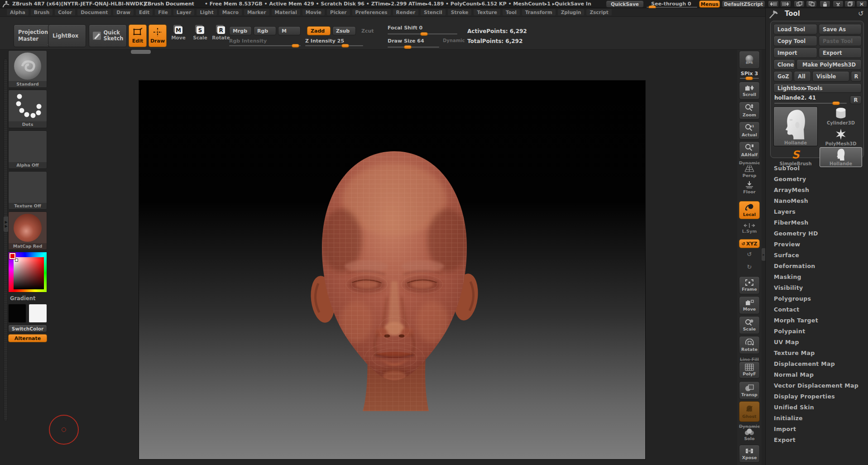 This screenshot has width=868, height=465. Describe the element at coordinates (841, 137) in the screenshot. I see `tool-item-polymesh3d: PolyMesh3D` at that location.